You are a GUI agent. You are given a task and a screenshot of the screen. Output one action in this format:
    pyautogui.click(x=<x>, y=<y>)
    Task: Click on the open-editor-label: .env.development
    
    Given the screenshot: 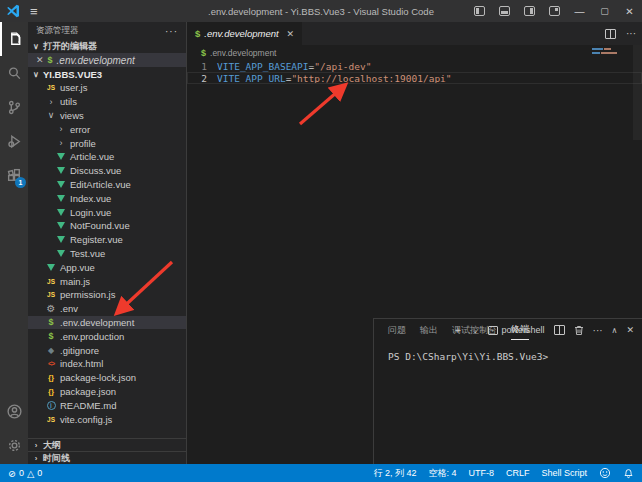 What is the action you would take?
    pyautogui.click(x=96, y=60)
    